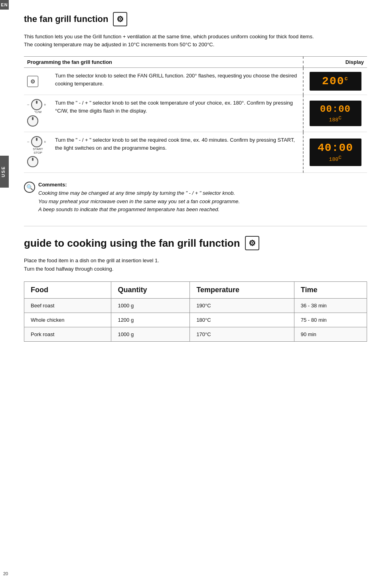 The height and width of the screenshot is (588, 383). Describe the element at coordinates (4, 172) in the screenshot. I see `side-tab-use: USE` at that location.